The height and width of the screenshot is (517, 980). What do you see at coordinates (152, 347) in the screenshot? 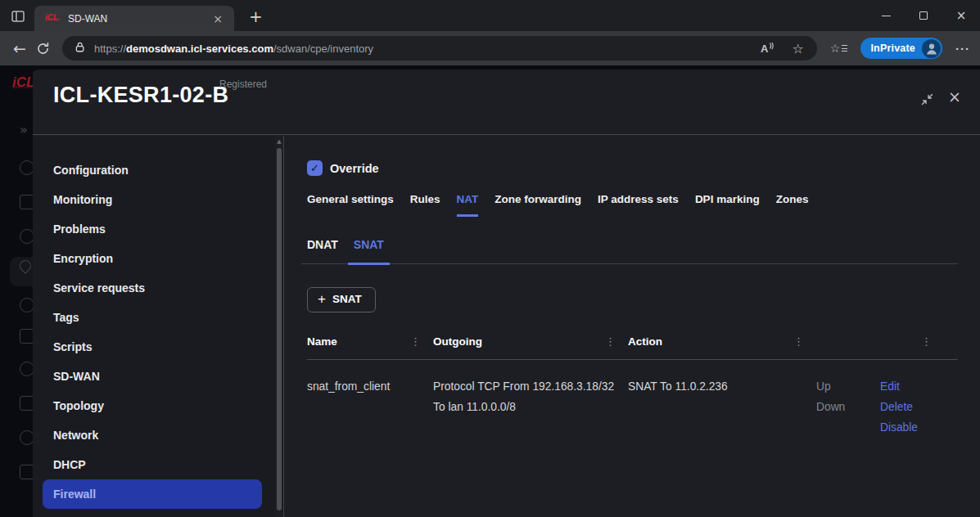
I see `sidebar-item-scripts: Scripts` at bounding box center [152, 347].